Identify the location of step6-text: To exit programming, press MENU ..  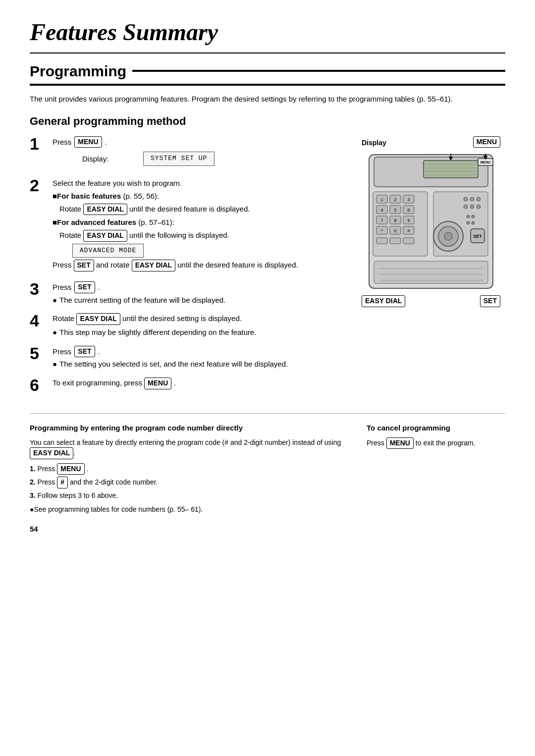
(197, 383).